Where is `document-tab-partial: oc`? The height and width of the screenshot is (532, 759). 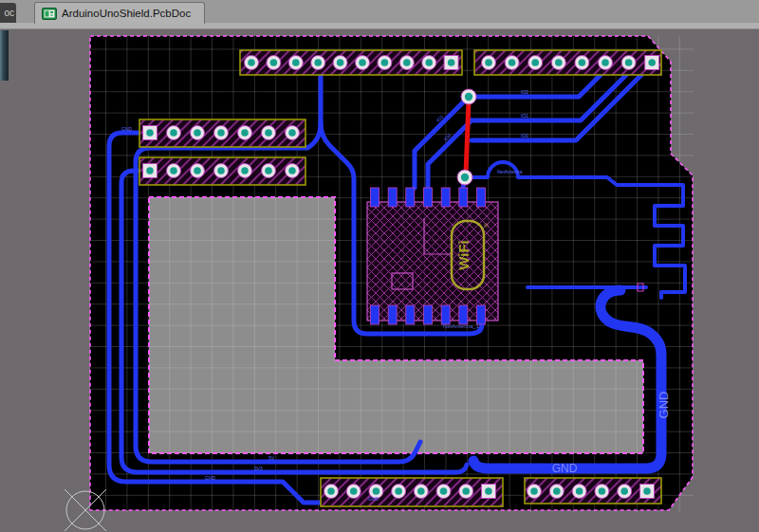
document-tab-partial: oc is located at coordinates (8, 13).